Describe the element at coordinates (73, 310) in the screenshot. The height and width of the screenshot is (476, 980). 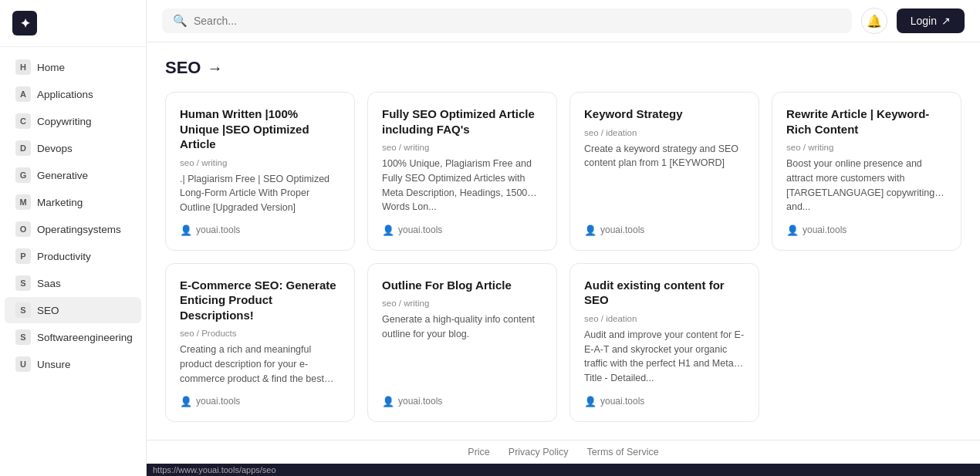
I see `sidebar-item-seo: S SEO` at that location.